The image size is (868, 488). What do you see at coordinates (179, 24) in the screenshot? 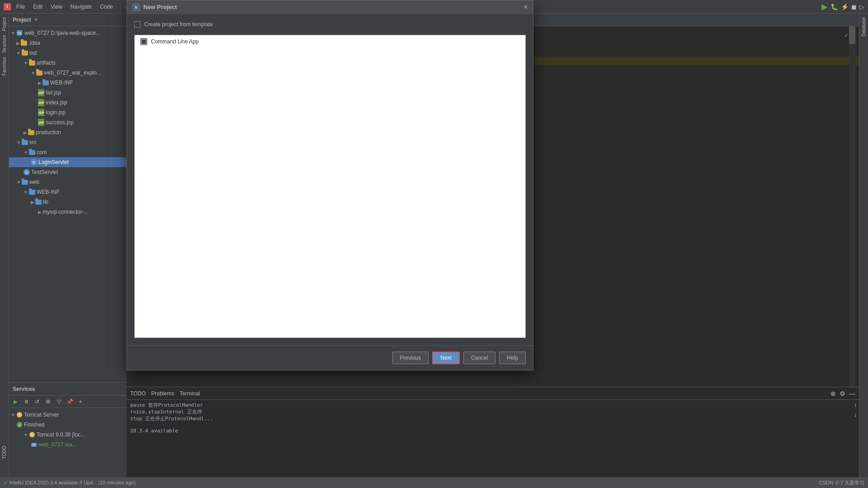
I see `create-template-label: Create project from template` at bounding box center [179, 24].